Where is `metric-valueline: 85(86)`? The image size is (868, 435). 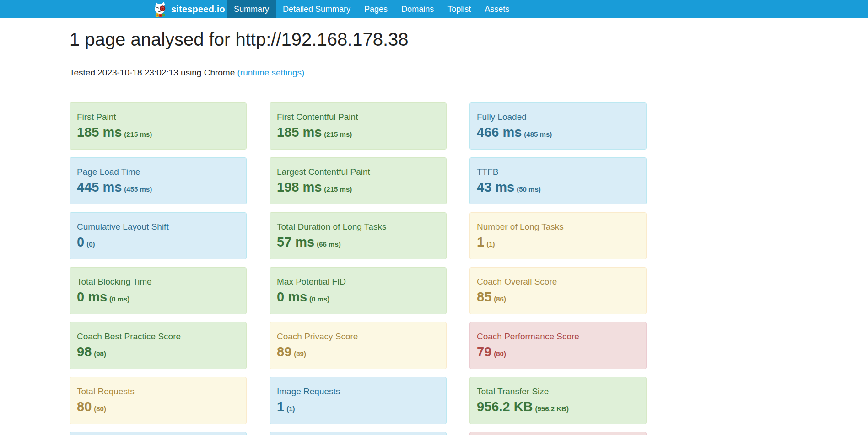
metric-valueline: 85(86) is located at coordinates (558, 297).